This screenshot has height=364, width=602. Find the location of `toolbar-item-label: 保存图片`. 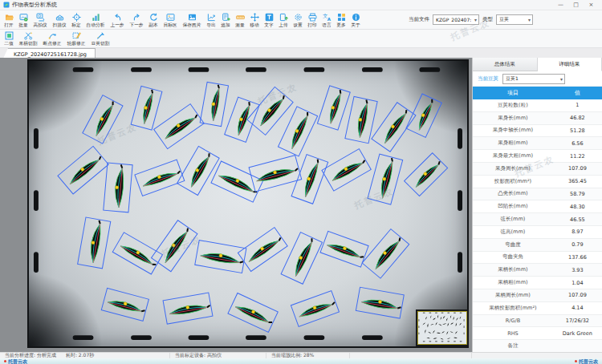

toolbar-item-label: 保存图片 is located at coordinates (193, 25).